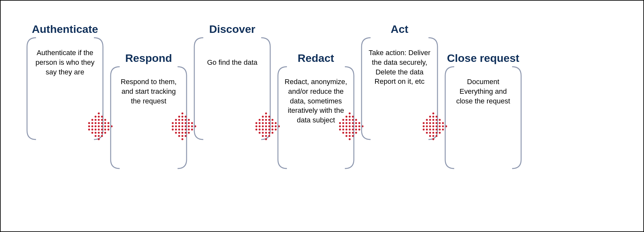  Describe the element at coordinates (149, 92) in the screenshot. I see `step-desc: Respond to them, and start tracking the …` at that location.